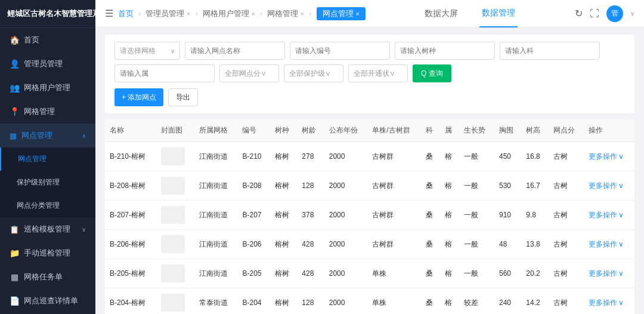 The image size is (644, 314). What do you see at coordinates (235, 51) in the screenshot?
I see `filter-name-input` at bounding box center [235, 51].